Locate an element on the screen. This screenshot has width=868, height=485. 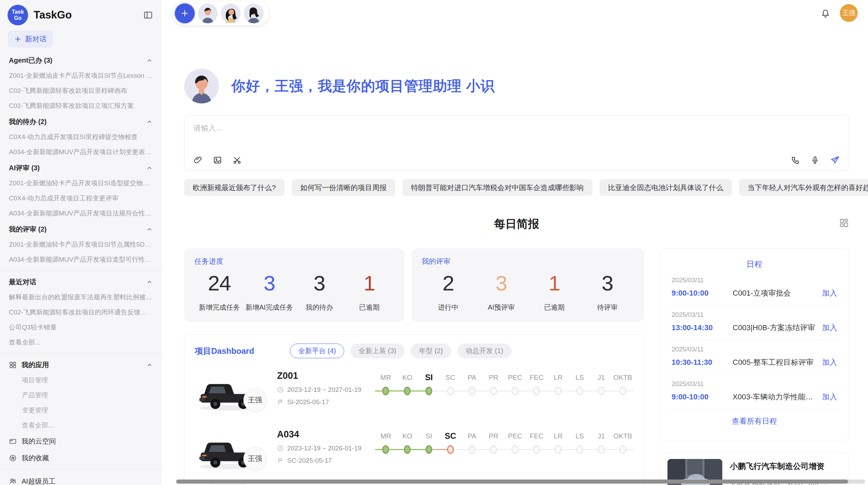
sidebar-task-item: A034-全新新能源MUV产品开发项目造型可行性评审 is located at coordinates (81, 260).